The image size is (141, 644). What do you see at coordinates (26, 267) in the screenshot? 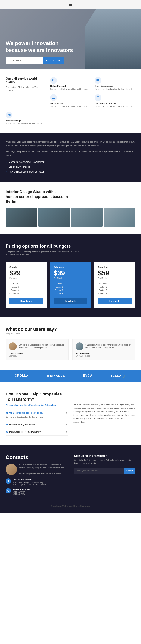
I see `tier-standart: Standart` at bounding box center [26, 267].